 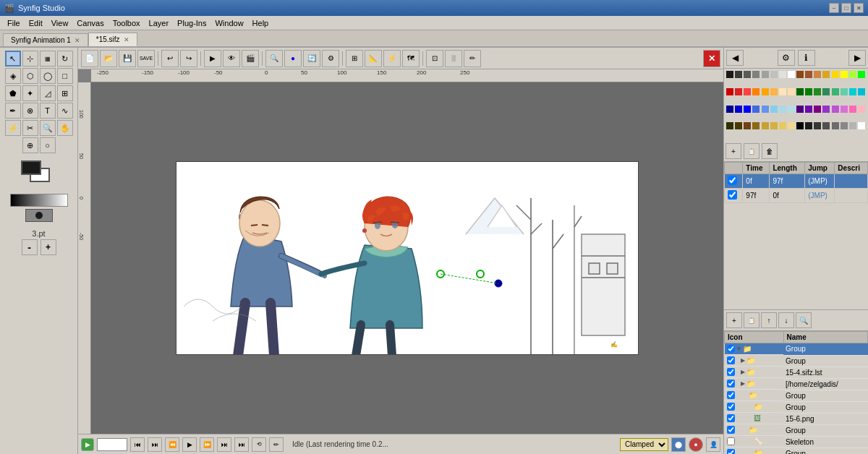 I want to click on add-layer-button: +, so click(x=734, y=320).